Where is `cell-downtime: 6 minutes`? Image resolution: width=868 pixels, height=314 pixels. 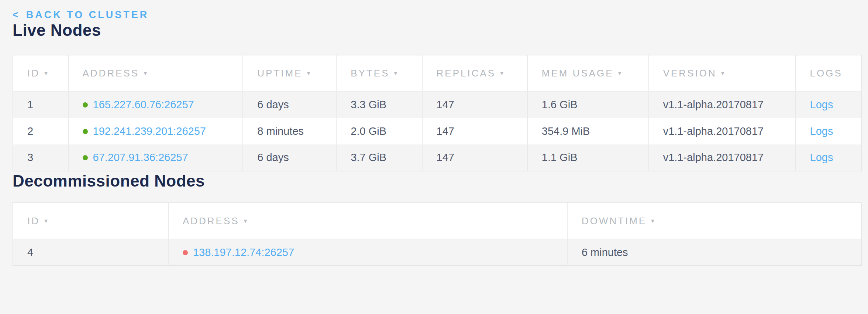
cell-downtime: 6 minutes is located at coordinates (714, 252).